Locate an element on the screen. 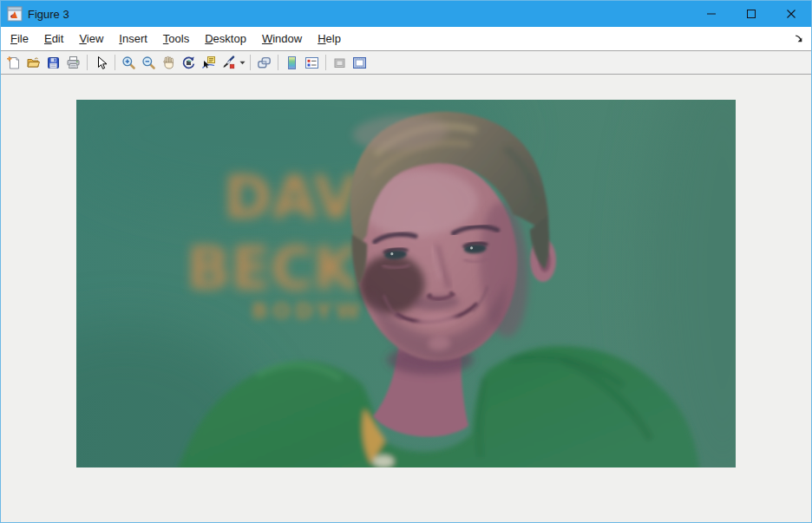 This screenshot has height=523, width=812. data-cursor-icon is located at coordinates (208, 62).